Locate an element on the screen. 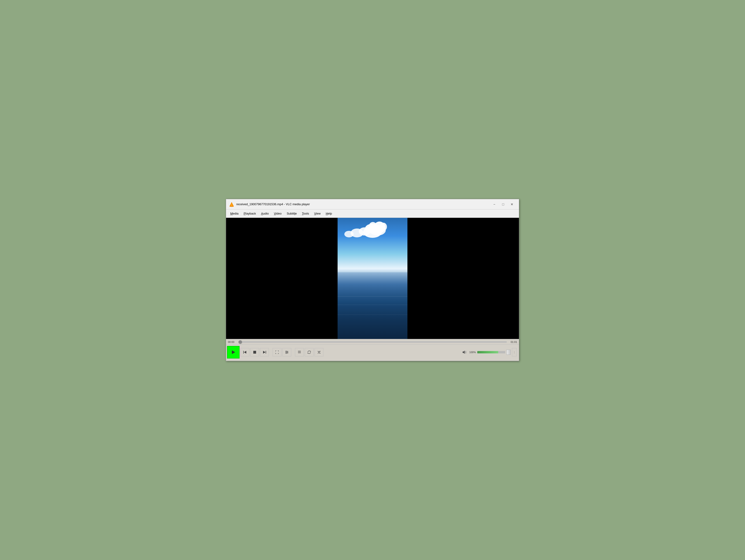 This screenshot has height=560, width=745. volume-icon is located at coordinates (464, 352).